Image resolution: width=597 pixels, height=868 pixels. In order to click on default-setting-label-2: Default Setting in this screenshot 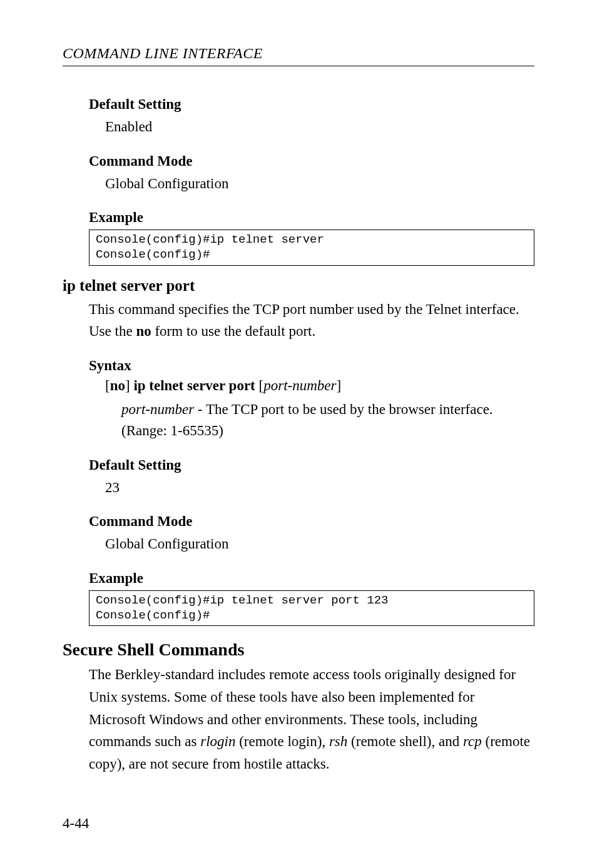, I will do `click(312, 465)`.